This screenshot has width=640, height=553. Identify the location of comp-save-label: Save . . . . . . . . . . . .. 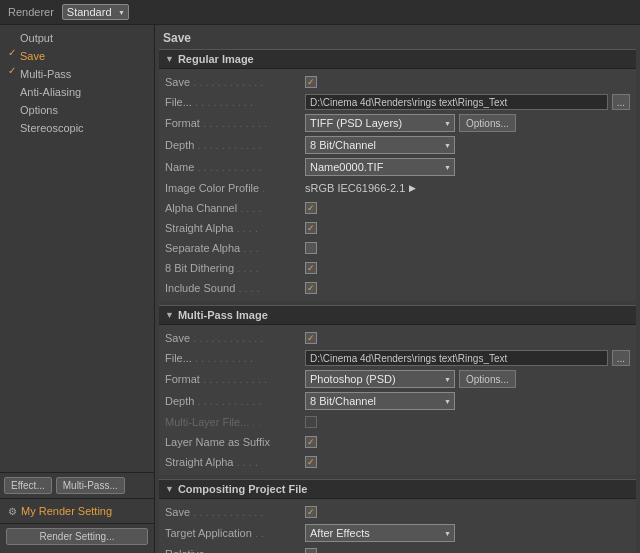
(235, 512).